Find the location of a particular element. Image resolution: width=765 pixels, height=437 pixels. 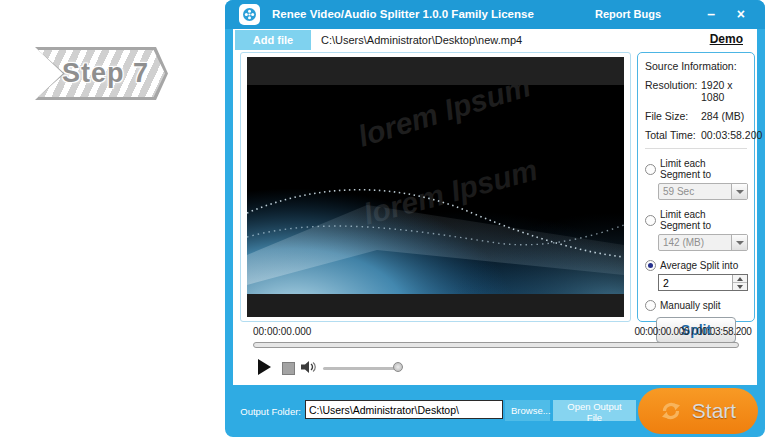

totaltime-label: Total Time: is located at coordinates (673, 135).